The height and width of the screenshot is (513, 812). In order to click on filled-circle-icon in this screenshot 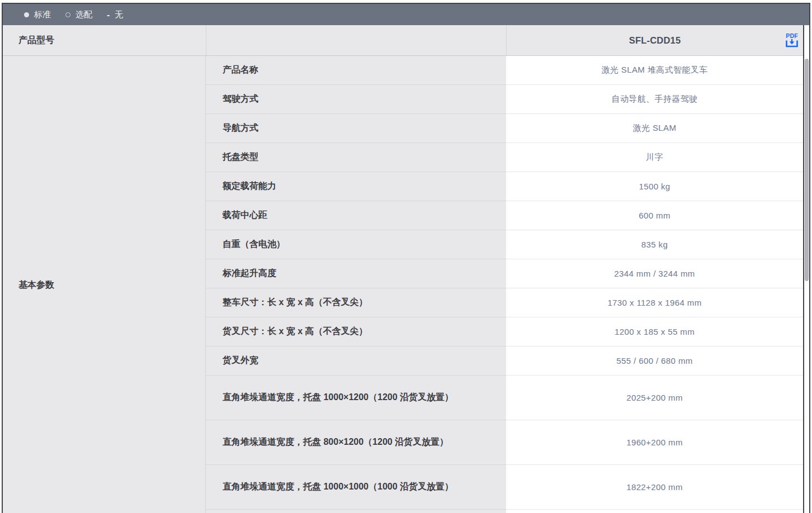, I will do `click(27, 15)`.